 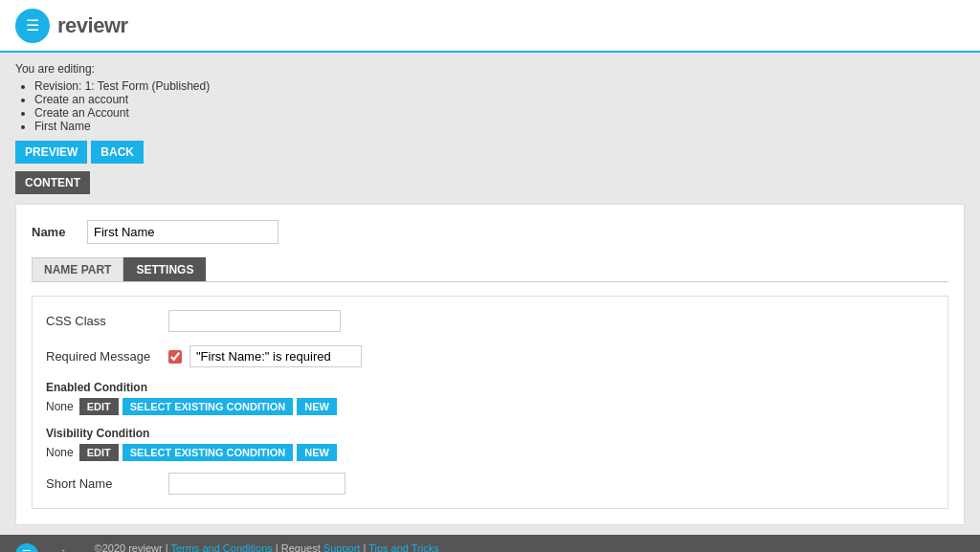 What do you see at coordinates (267, 547) in the screenshot?
I see `footer-content: ©2020 reviewr | Terms and Conditions | R…` at bounding box center [267, 547].